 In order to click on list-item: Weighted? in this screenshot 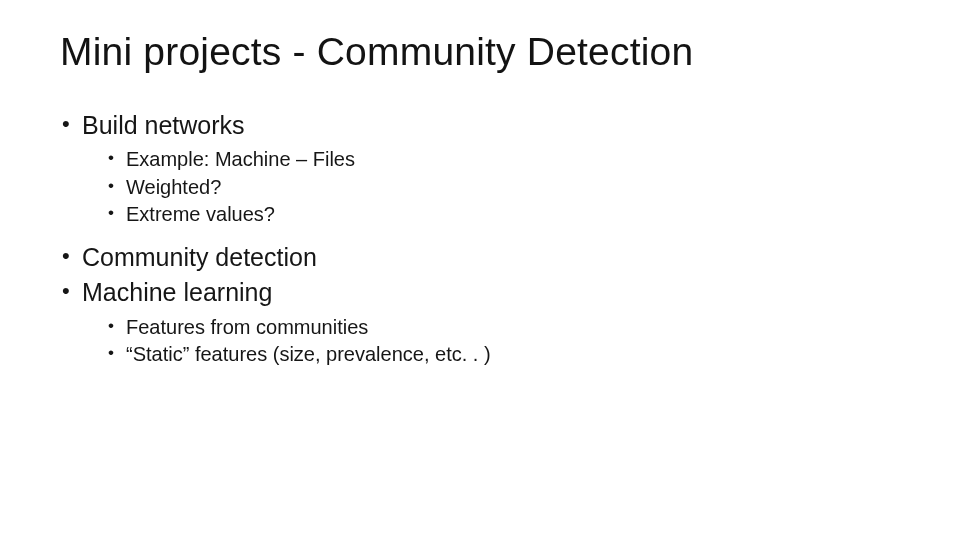, I will do `click(504, 188)`.